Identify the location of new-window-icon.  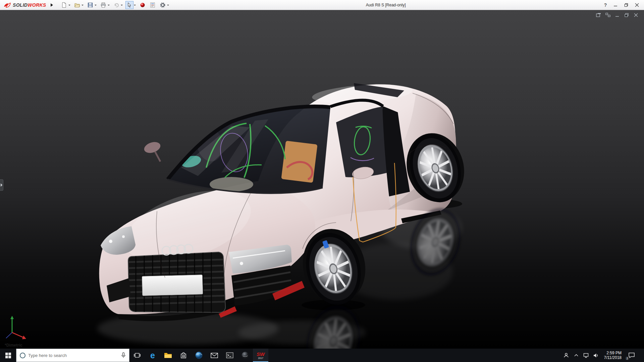
(598, 15).